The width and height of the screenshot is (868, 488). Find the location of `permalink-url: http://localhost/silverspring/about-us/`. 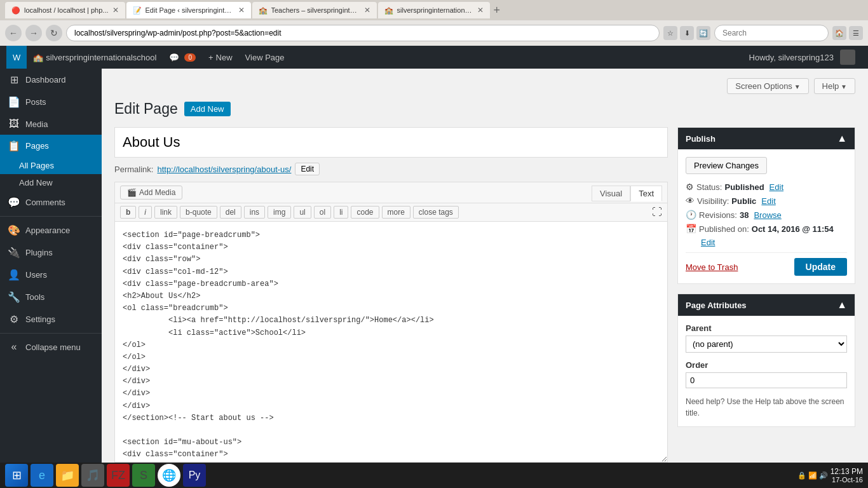

permalink-url: http://localhost/silverspring/about-us/ is located at coordinates (224, 169).